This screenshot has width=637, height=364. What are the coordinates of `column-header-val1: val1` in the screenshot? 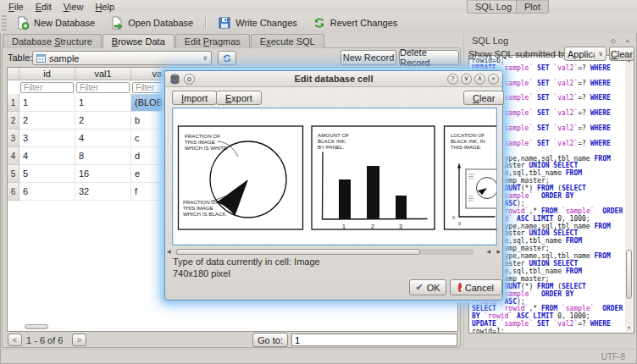 It's located at (103, 74).